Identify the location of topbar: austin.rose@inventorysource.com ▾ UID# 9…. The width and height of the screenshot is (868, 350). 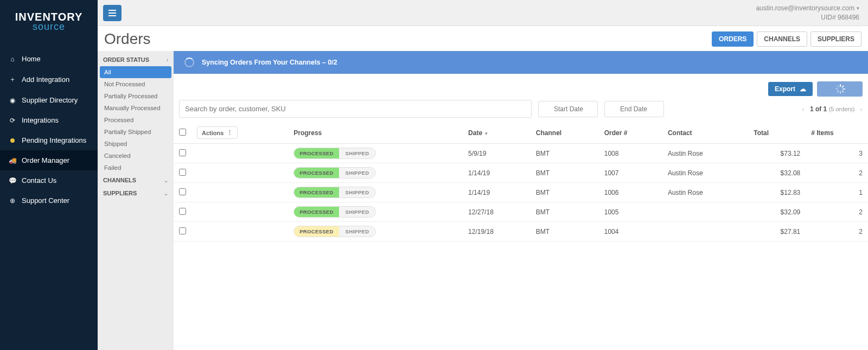
(483, 13).